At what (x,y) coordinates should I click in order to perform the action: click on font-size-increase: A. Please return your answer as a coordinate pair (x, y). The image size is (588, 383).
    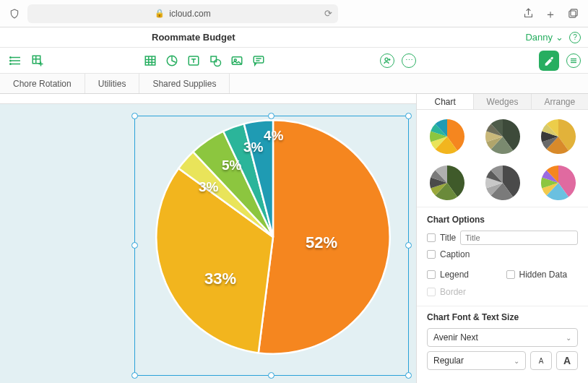
    Looking at the image, I should click on (567, 361).